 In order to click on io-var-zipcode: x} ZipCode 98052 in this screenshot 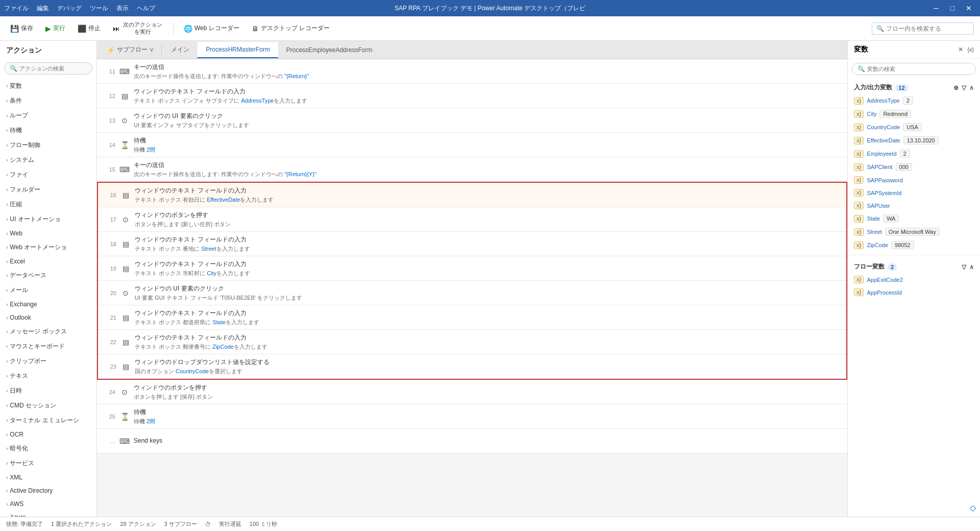, I will do `click(914, 245)`.